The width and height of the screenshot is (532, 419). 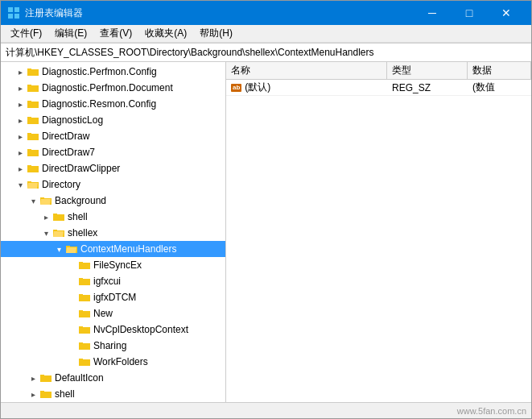 What do you see at coordinates (216, 34) in the screenshot?
I see `menu-item-menu-help: 帮助(H)` at bounding box center [216, 34].